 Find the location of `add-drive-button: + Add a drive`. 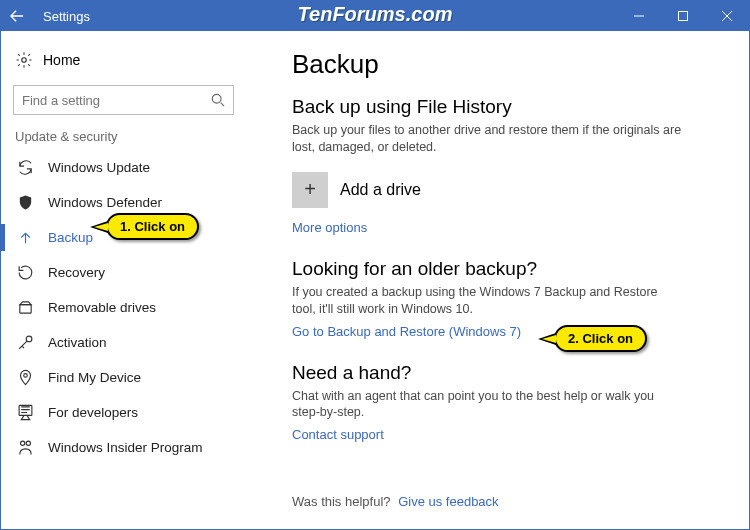

add-drive-button: + Add a drive is located at coordinates (508, 190).